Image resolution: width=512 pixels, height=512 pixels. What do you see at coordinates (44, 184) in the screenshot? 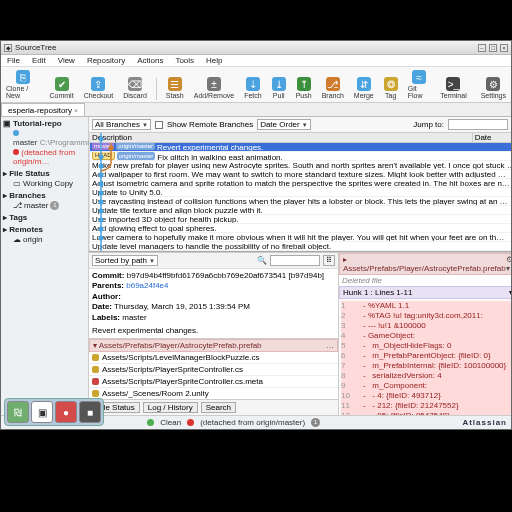
I see `working-copy-item: ▭ Working Copy` at bounding box center [44, 184].